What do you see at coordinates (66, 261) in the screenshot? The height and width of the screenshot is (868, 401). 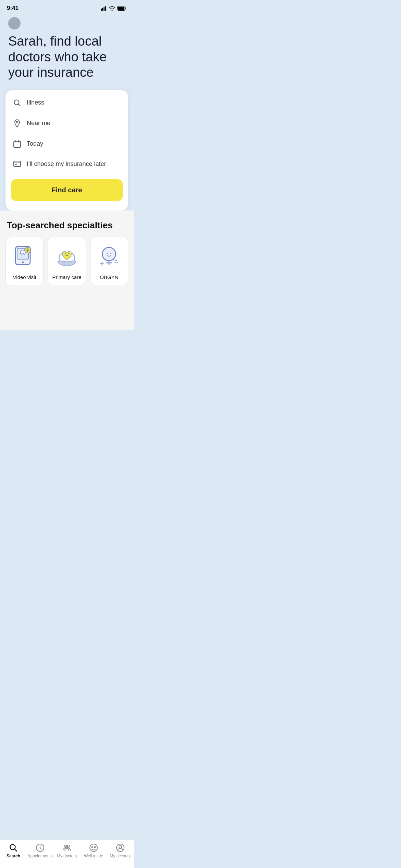 I see `specialty-card-primary-care: Primary care` at bounding box center [66, 261].